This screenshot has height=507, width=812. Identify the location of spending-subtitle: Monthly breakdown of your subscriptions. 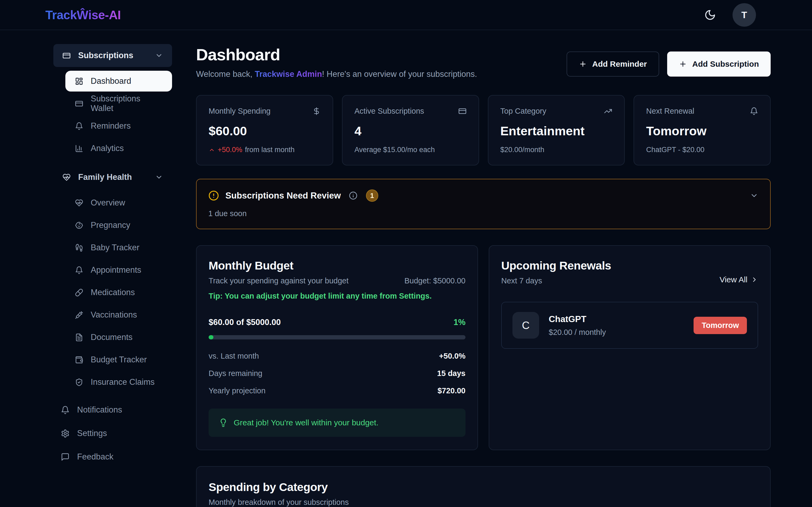
(483, 502).